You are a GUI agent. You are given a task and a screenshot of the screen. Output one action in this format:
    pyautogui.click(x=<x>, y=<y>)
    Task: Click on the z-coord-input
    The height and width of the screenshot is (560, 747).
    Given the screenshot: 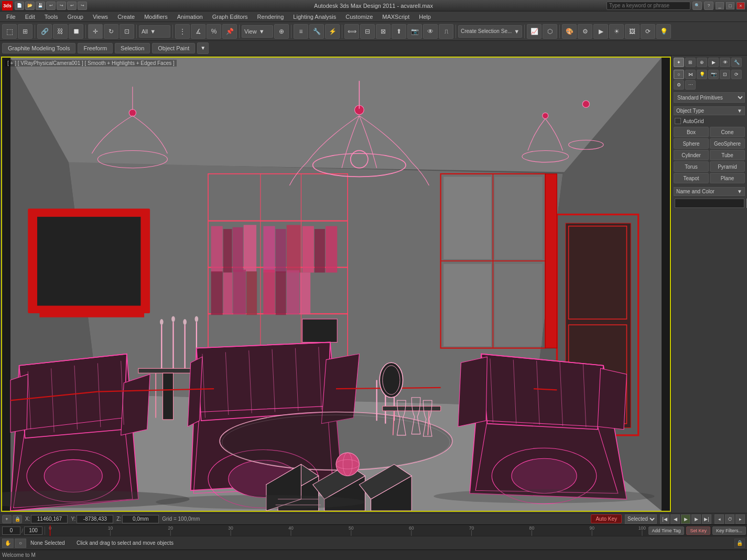 What is the action you would take?
    pyautogui.click(x=140, y=519)
    